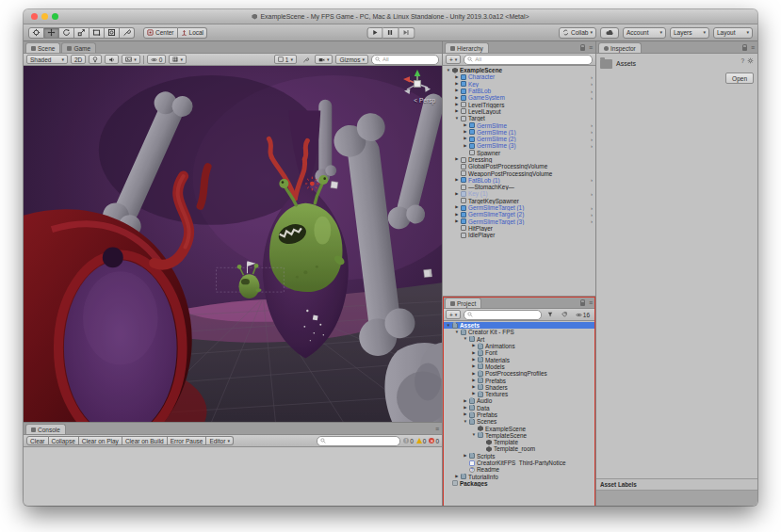  What do you see at coordinates (352, 59) in the screenshot?
I see `gizmos-dropdown: Gizmos▾` at bounding box center [352, 59].